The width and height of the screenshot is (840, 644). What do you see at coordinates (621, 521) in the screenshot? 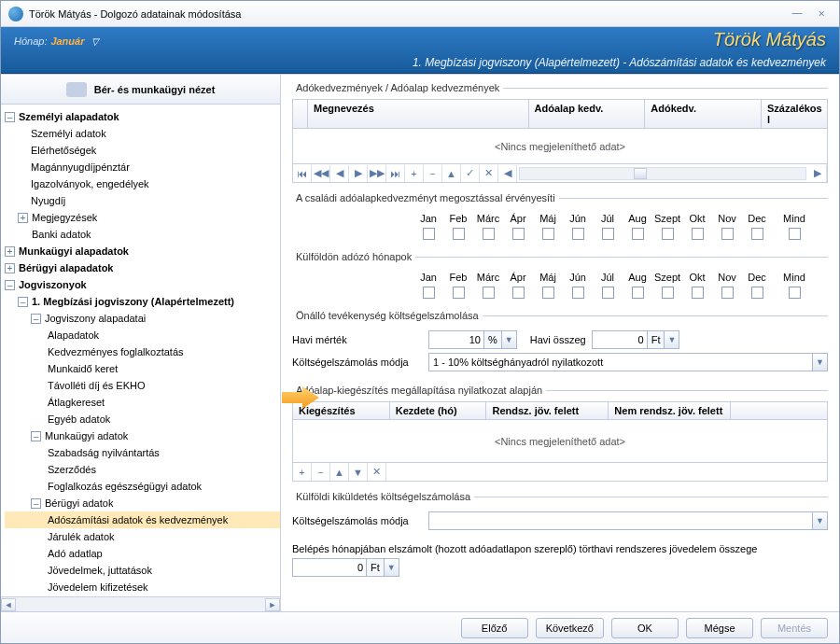
I see `foreign-cost-mode-combo` at bounding box center [621, 521].